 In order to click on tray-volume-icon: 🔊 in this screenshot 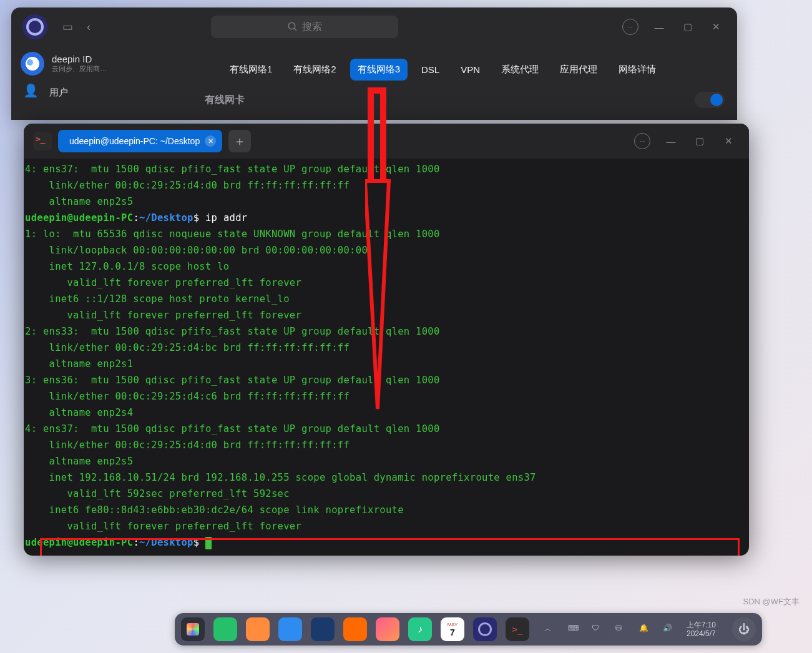, I will do `click(668, 629)`.